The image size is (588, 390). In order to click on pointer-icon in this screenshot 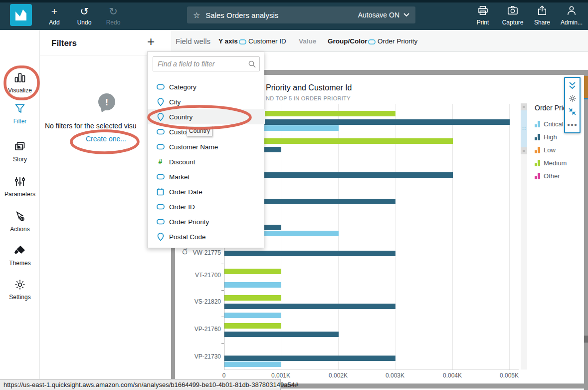, I will do `click(20, 218)`.